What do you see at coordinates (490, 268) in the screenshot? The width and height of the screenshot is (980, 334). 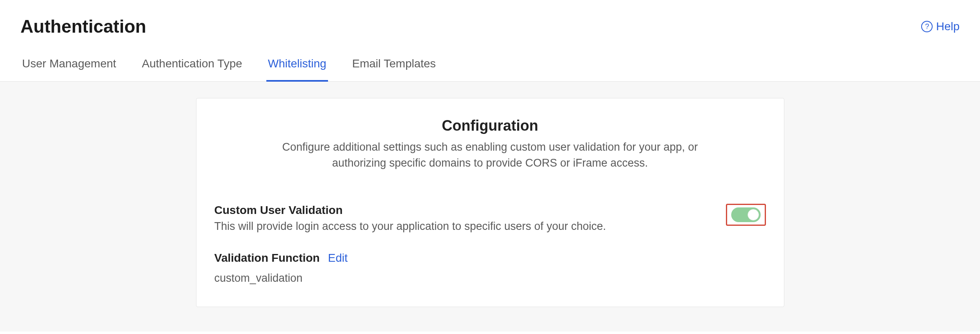 I see `validation-function-row: Validation Function Edit custom_validati…` at bounding box center [490, 268].